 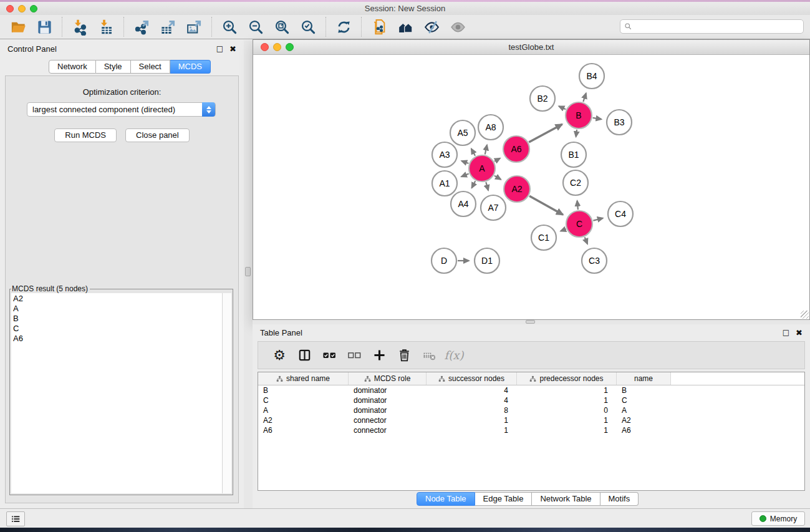 What do you see at coordinates (644, 410) in the screenshot?
I see `table-cell-name: A` at bounding box center [644, 410].